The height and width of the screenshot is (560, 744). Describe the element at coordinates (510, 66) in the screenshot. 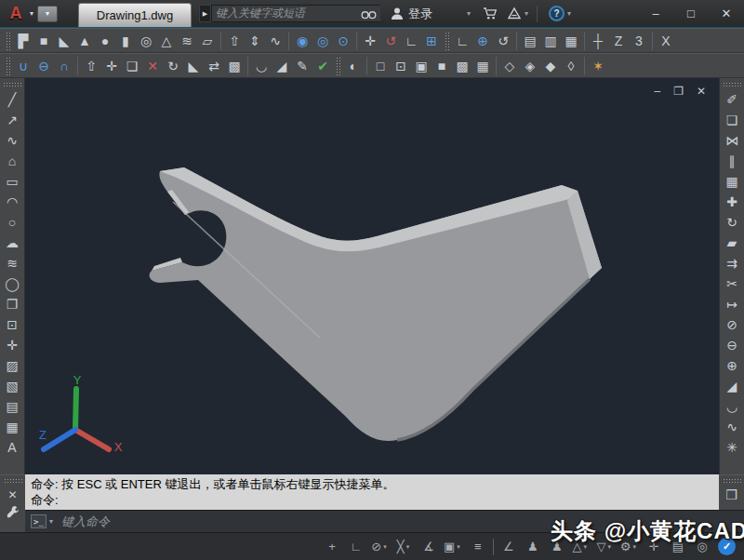

I see `view-sw-isometric-icon: ◇` at that location.